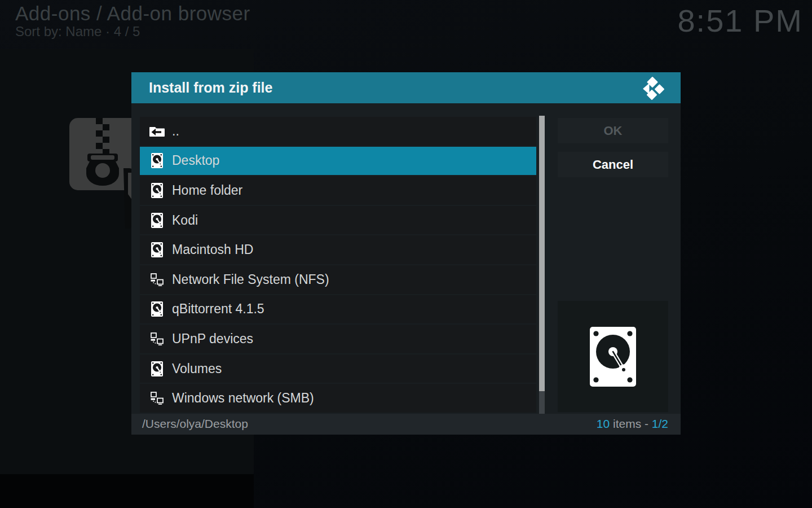  I want to click on breadcrumb: Add-ons / Add-on browser, so click(133, 14).